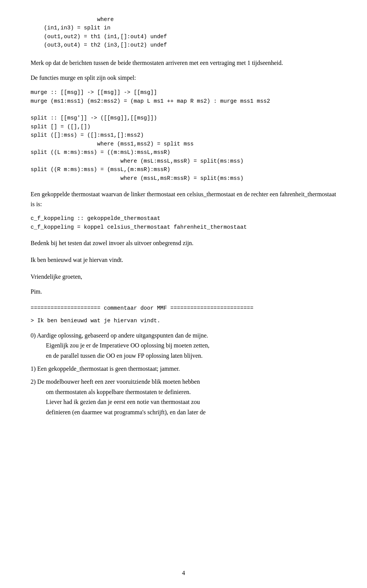  I want to click on comment-1-text: 1) Een gekoppelde_thermostaat is geen th…, so click(184, 369).